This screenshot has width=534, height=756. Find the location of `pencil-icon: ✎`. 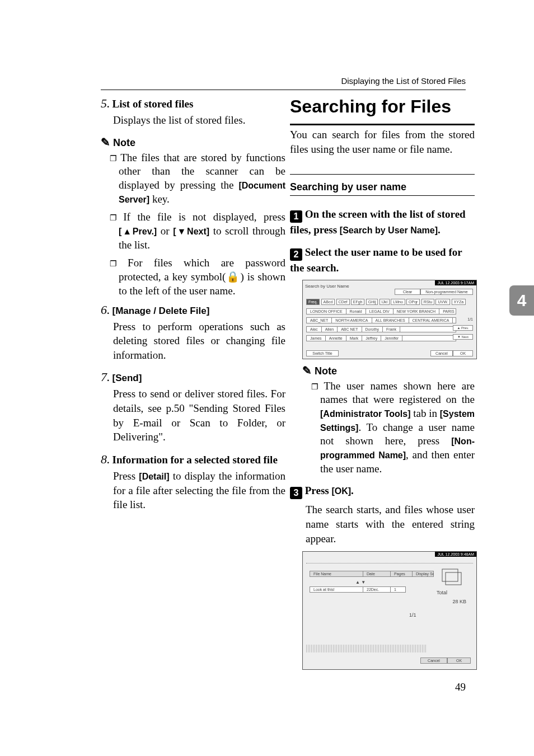

pencil-icon: ✎ is located at coordinates (105, 142).